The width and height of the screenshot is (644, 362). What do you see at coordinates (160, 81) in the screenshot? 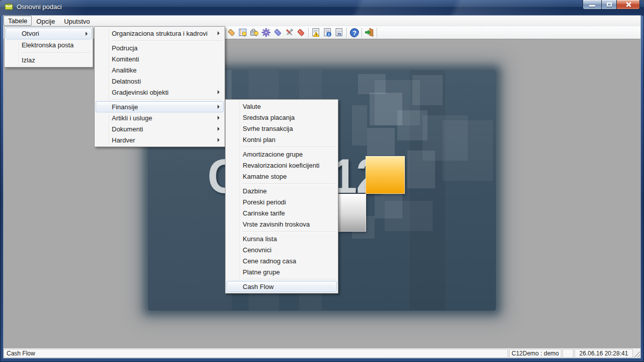
I see `menu-item-delatnosti: Delatnosti` at bounding box center [160, 81].